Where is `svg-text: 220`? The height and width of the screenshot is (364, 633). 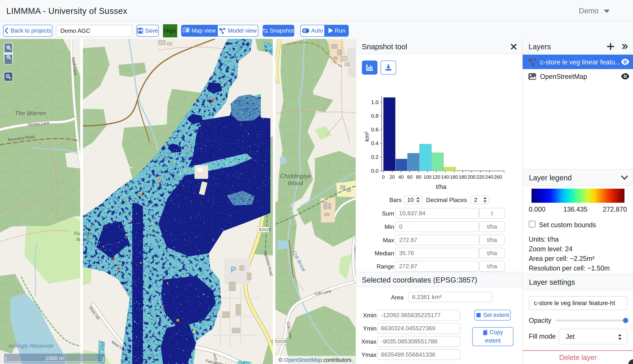 svg-text: 220 is located at coordinates (480, 177).